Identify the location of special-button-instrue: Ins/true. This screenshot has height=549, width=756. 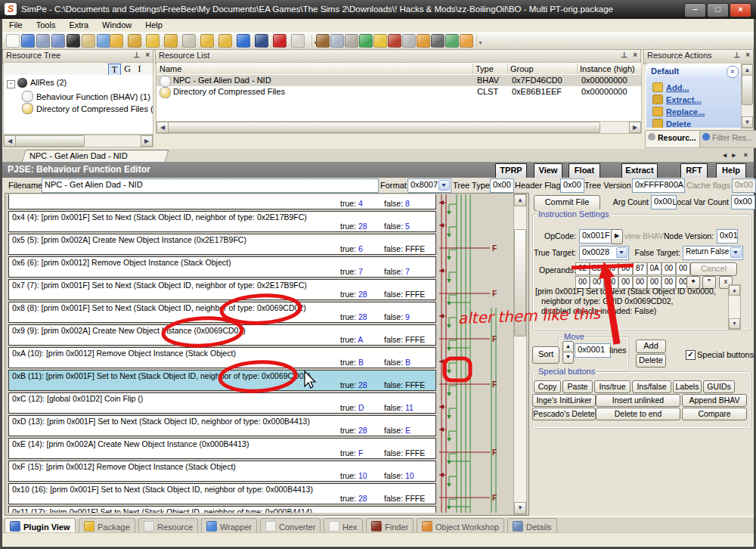
(612, 387).